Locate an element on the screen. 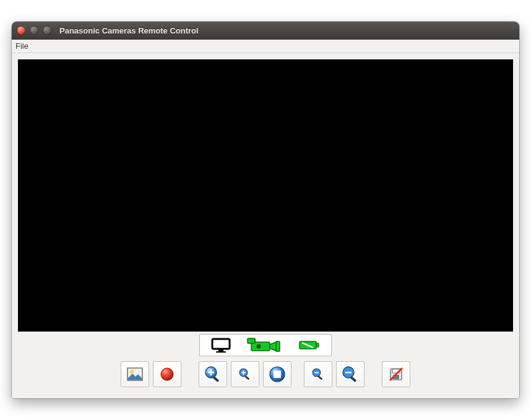  titlebar: Panasonic Cameras Remote Control is located at coordinates (266, 30).